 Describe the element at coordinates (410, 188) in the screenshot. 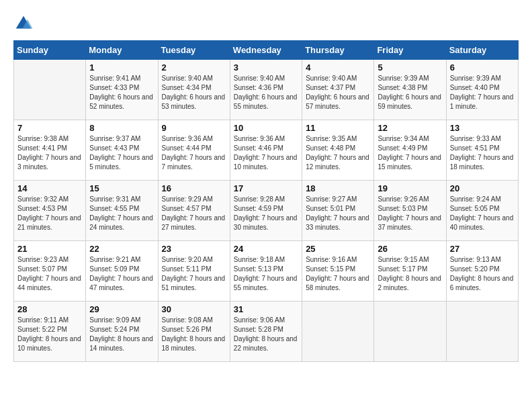

I see `day-number: 19` at that location.